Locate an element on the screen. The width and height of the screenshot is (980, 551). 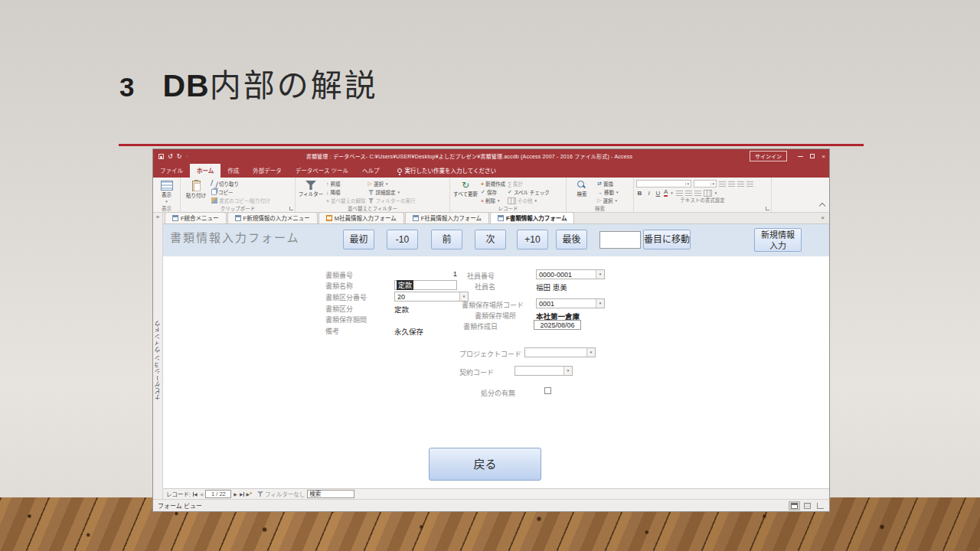
save-icon is located at coordinates (161, 156).